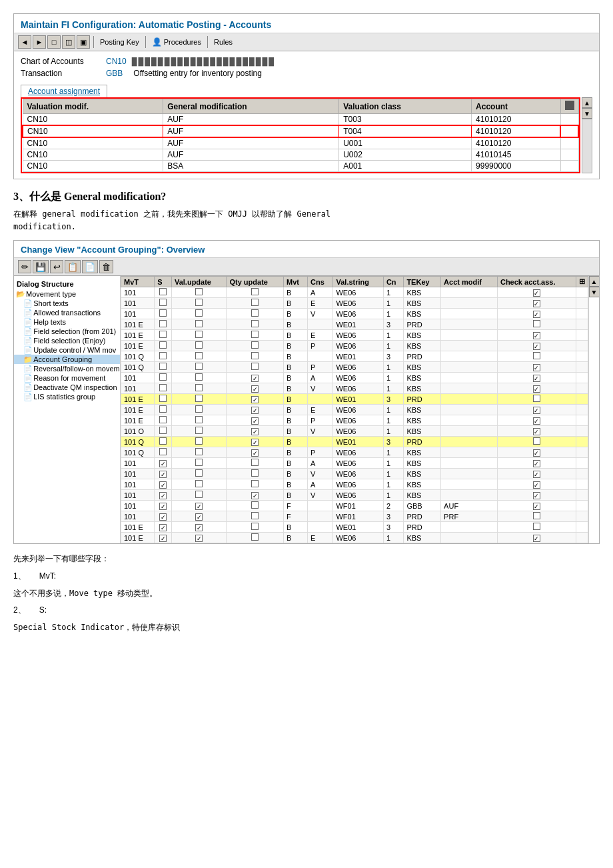  Describe the element at coordinates (25, 267) in the screenshot. I see `bottom-tool-edit: ✏` at that location.